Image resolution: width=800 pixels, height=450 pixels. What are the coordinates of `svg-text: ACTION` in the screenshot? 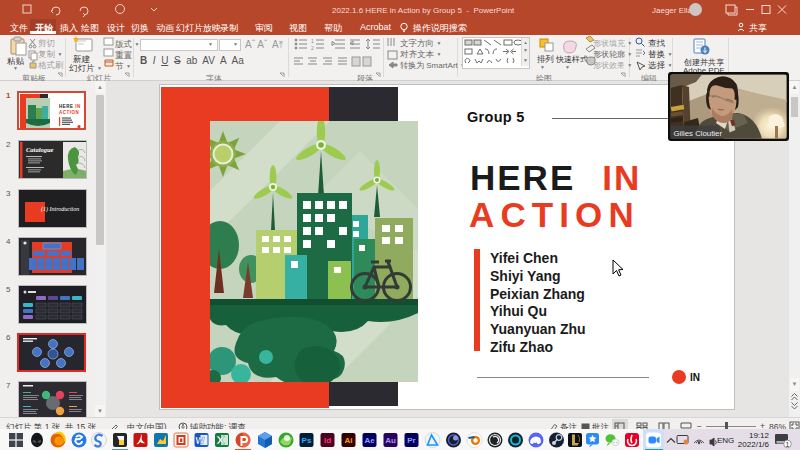 It's located at (69, 112).